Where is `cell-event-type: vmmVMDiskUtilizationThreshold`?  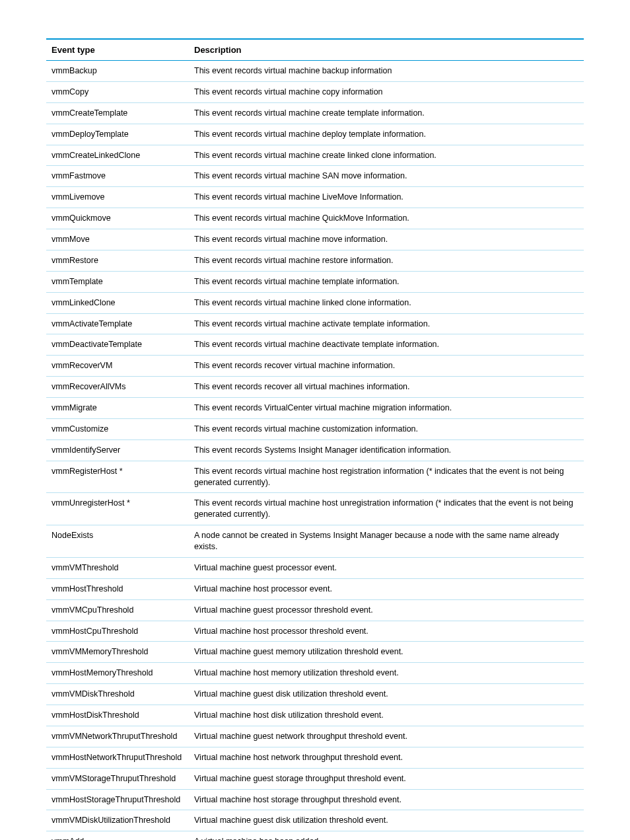
cell-event-type: vmmVMDiskUtilizationThreshold is located at coordinates (118, 821).